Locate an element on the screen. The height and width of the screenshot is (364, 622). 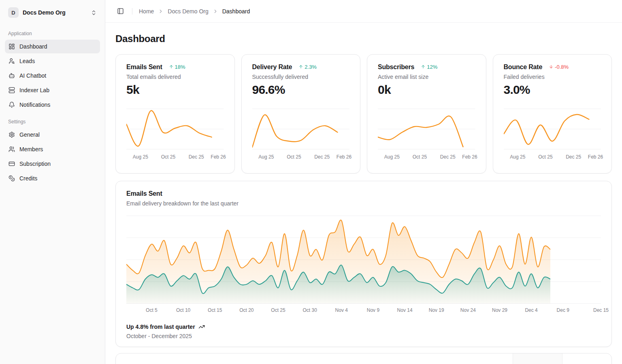
sidebar-item-label: Notifications is located at coordinates (35, 105).